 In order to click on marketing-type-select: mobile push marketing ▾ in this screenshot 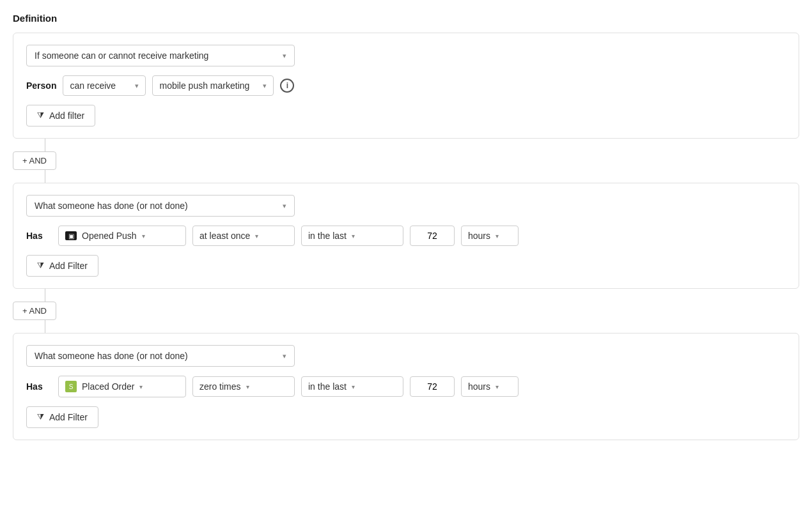, I will do `click(213, 86)`.